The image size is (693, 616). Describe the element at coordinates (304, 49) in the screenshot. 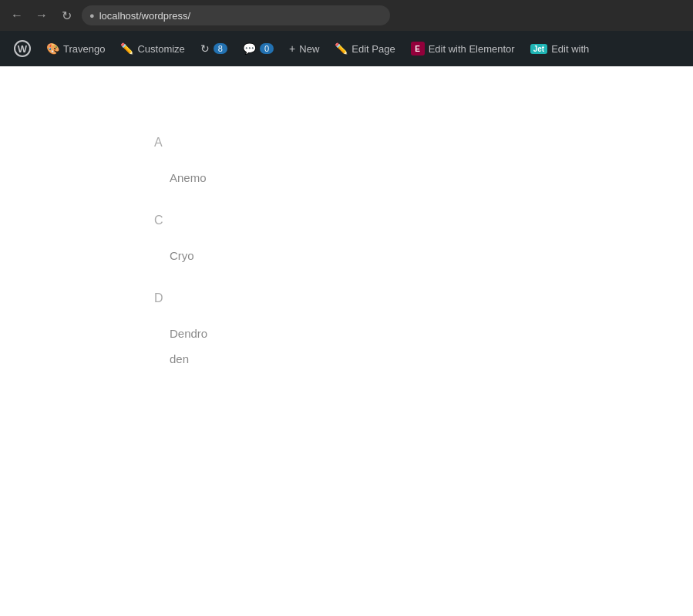

I see `new-item: + New` at that location.